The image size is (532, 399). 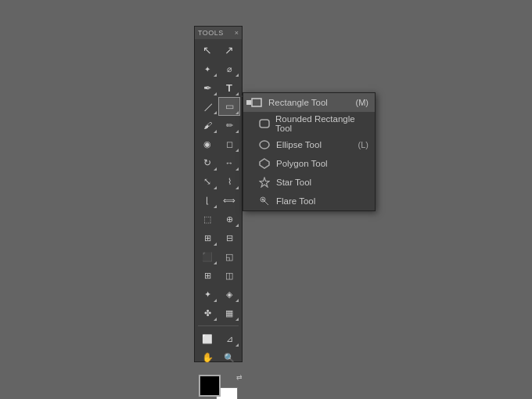 What do you see at coordinates (363, 145) in the screenshot?
I see `ellipse-tool-shortcut: (L)` at bounding box center [363, 145].